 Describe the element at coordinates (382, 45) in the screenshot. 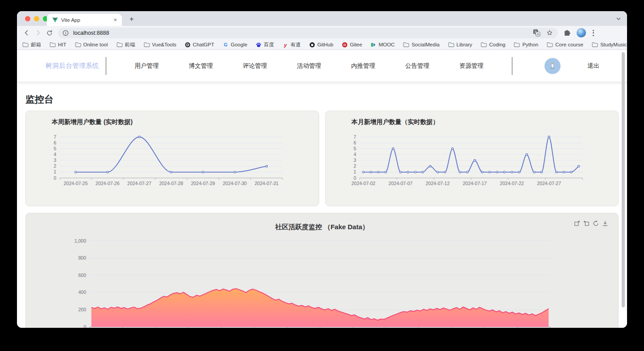

I see `bookmark-mooc: MOOC` at that location.